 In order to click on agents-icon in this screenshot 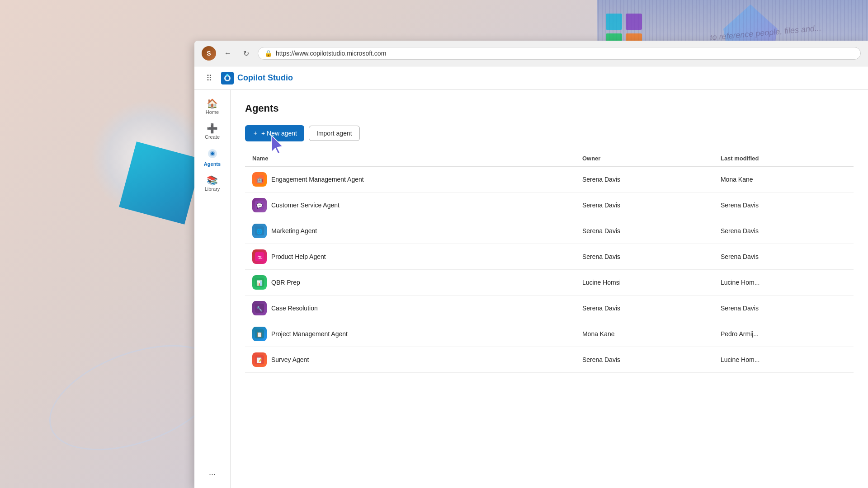, I will do `click(212, 155)`.